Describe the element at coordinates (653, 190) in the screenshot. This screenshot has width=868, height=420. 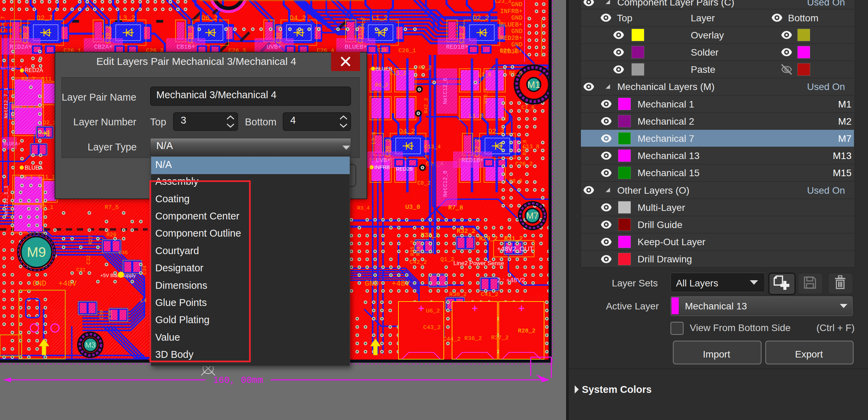
I see `svg-text: Other Layers (O)` at that location.